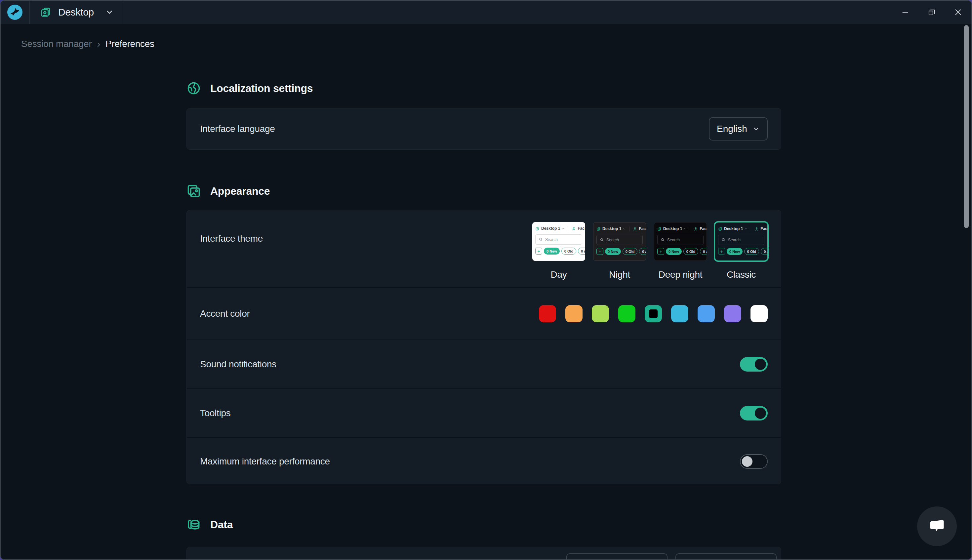  What do you see at coordinates (680, 275) in the screenshot?
I see `theme-label: Deep night` at bounding box center [680, 275].